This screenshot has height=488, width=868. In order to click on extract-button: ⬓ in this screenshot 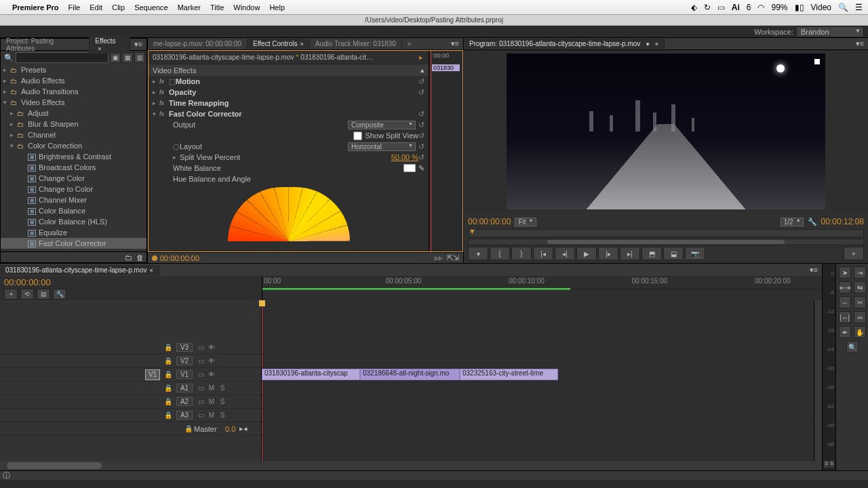, I will do `click(673, 253)`.